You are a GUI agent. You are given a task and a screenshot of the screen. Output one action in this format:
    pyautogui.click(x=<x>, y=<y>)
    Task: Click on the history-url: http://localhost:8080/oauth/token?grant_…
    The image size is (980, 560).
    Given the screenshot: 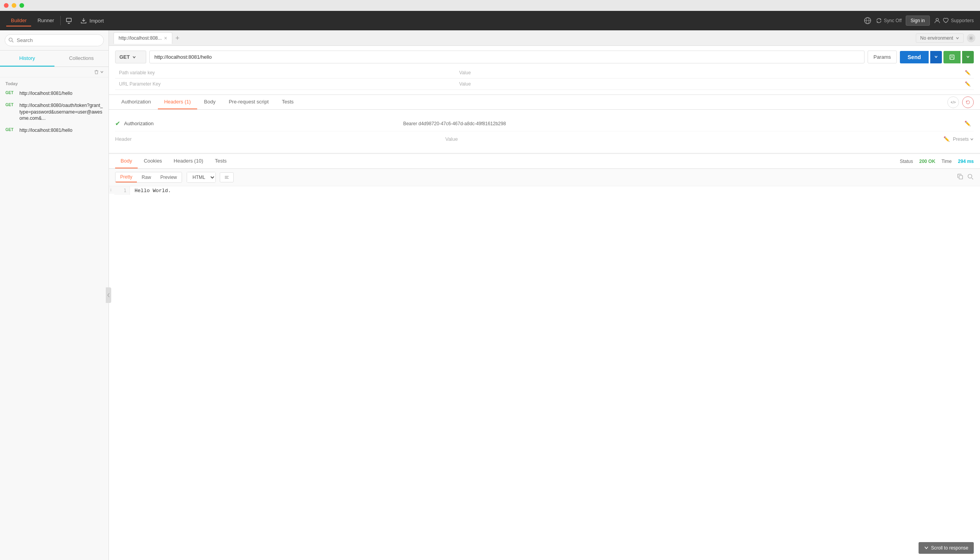 What is the action you would take?
    pyautogui.click(x=61, y=112)
    